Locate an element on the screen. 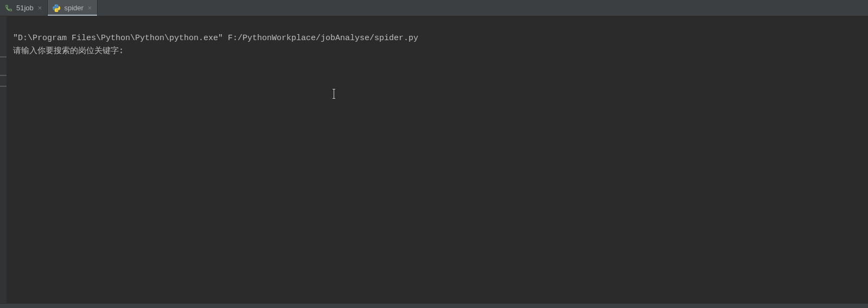  console-prompt: 请输入你要搜索的岗位关键字: is located at coordinates (68, 50).